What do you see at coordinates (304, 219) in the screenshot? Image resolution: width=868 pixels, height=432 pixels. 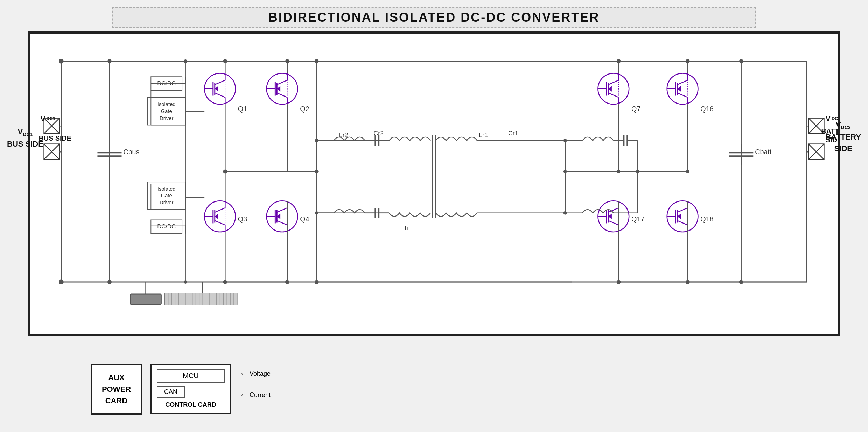 I see `svg-text: Q4` at bounding box center [304, 219].